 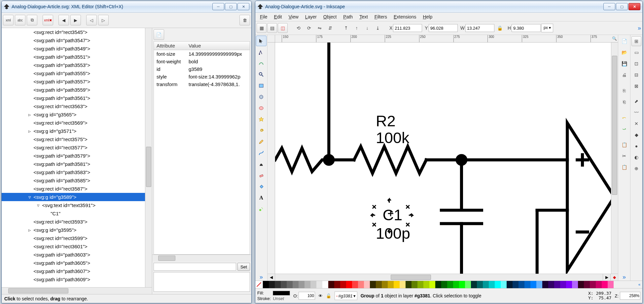 I want to click on snap-node-button: ⬈, so click(x=636, y=101).